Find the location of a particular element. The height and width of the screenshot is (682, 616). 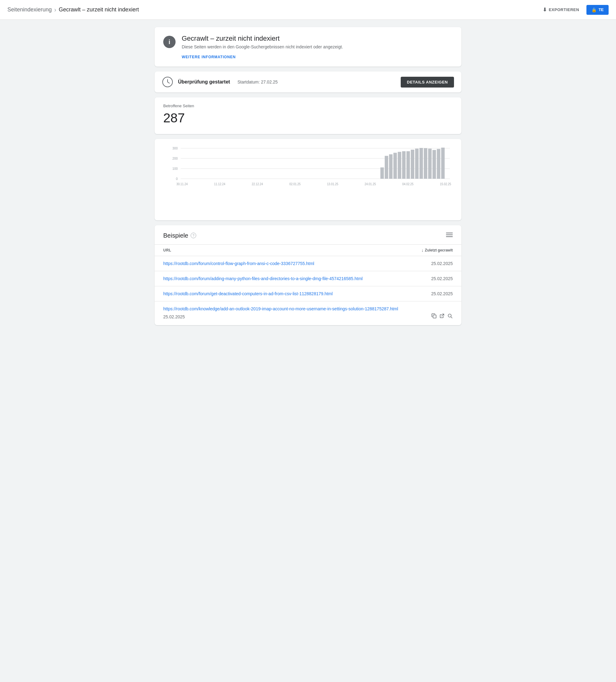

col-date-header: ↓ Zuletzt gecrawlt is located at coordinates (428, 250).